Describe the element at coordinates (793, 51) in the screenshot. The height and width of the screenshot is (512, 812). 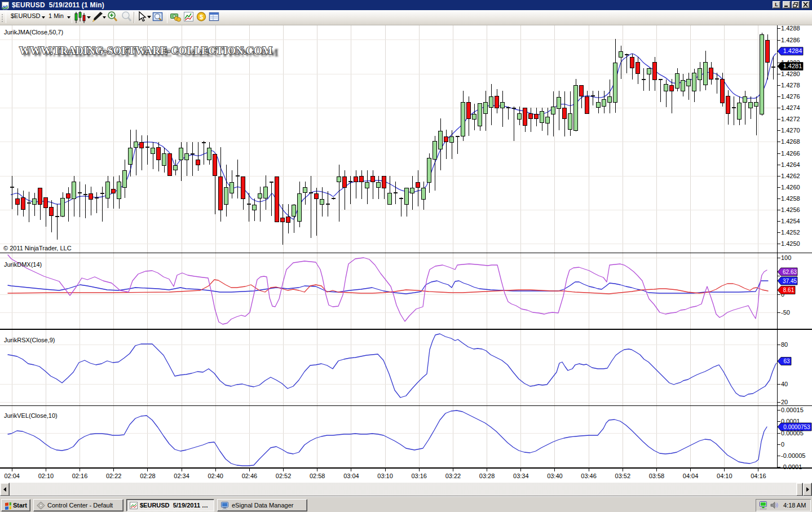
I see `svg-text: 1.4284` at that location.